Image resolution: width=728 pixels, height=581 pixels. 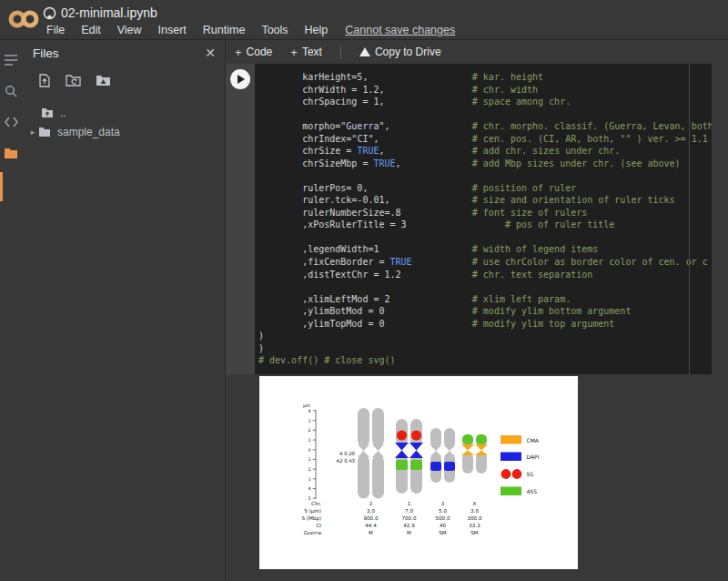 What do you see at coordinates (474, 518) in the screenshot?
I see `table-cell: 300.0` at bounding box center [474, 518].